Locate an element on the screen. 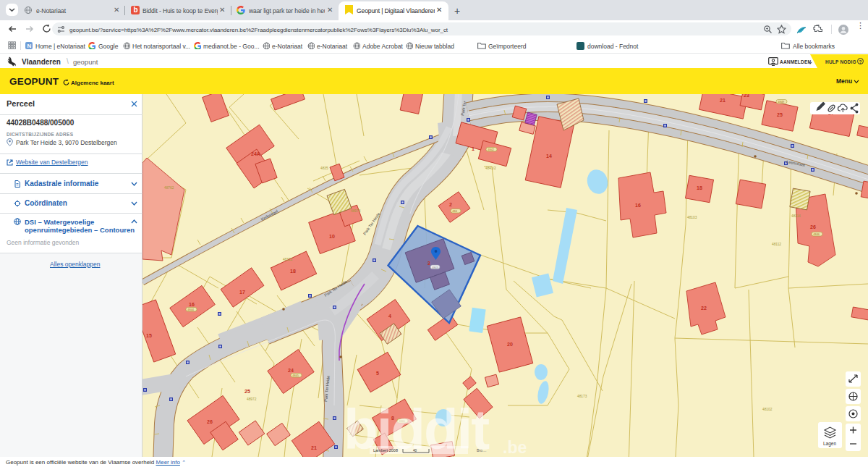  svg-text: 48102 is located at coordinates (767, 410).